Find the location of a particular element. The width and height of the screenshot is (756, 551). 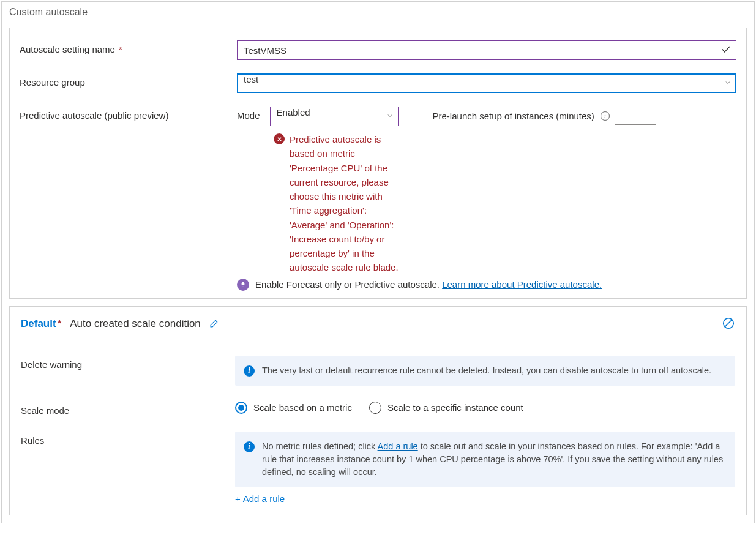

add-a-rule-inline-link: Add a rule is located at coordinates (398, 446).